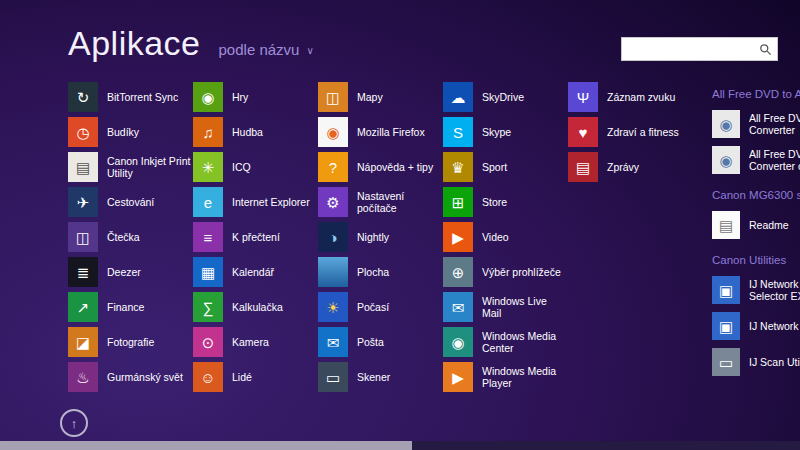  I want to click on kalendar-icon: ▦, so click(208, 272).